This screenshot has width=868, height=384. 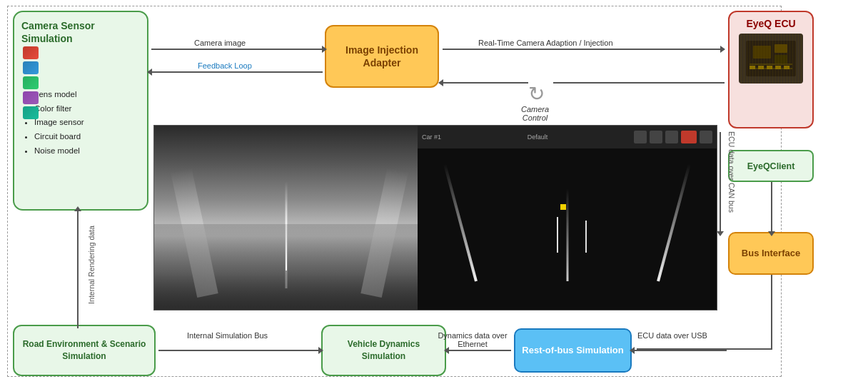 What do you see at coordinates (431, 137) in the screenshot?
I see `car-label: Car #1` at bounding box center [431, 137].